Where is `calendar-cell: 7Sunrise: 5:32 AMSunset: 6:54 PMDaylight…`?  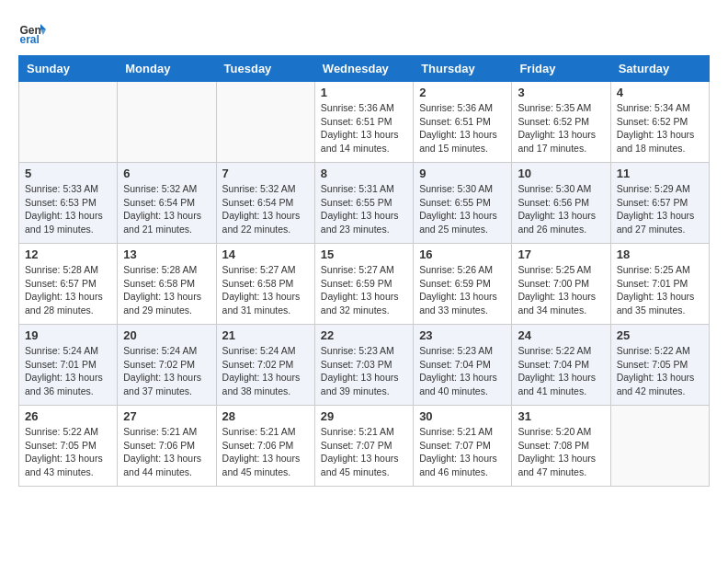 calendar-cell: 7Sunrise: 5:32 AMSunset: 6:54 PMDaylight… is located at coordinates (265, 203).